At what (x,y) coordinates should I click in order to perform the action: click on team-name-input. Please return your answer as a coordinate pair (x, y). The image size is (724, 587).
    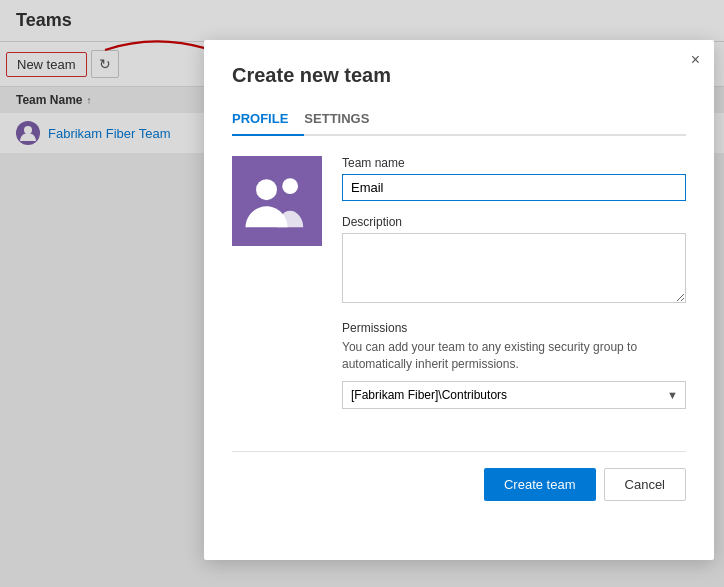
    Looking at the image, I should click on (514, 188).